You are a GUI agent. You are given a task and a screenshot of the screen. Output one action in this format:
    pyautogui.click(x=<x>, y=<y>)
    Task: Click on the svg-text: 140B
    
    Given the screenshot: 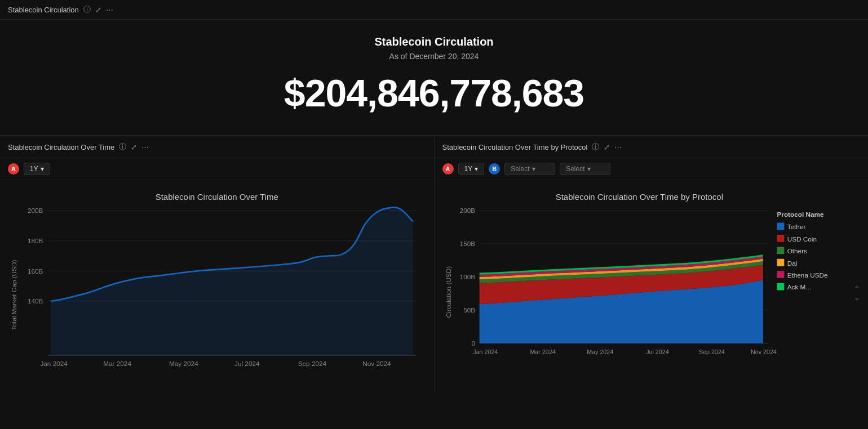 What is the action you would take?
    pyautogui.click(x=36, y=301)
    